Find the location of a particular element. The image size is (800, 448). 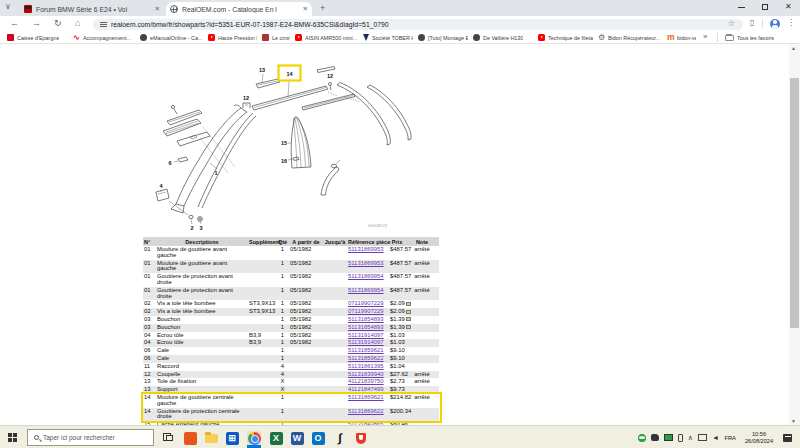

table-row: 04Ecrou tôleB3,9105/198251131914097$1.03 is located at coordinates (291, 336).